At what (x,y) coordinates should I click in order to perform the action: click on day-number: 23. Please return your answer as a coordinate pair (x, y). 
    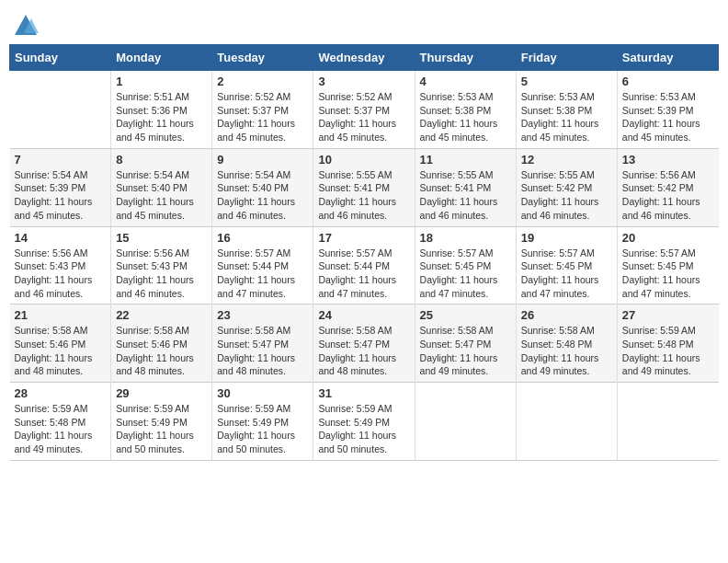
    Looking at the image, I should click on (263, 315).